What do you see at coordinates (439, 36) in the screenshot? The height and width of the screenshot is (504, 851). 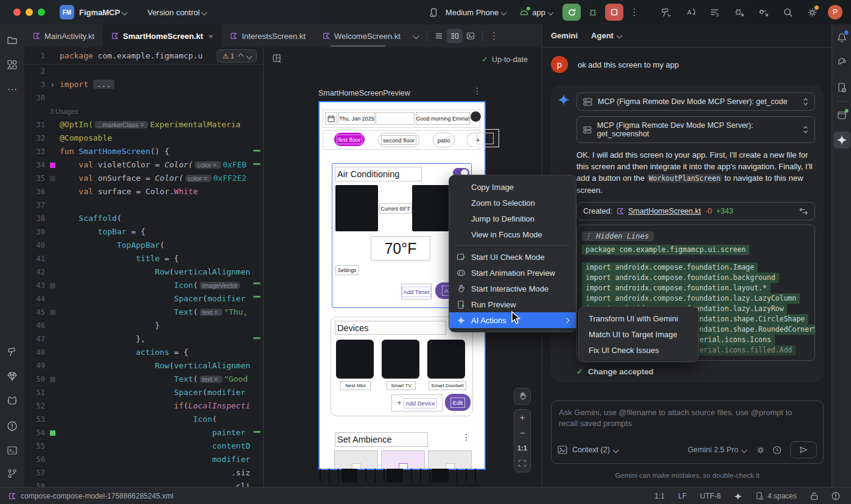 I see `code-view-button` at bounding box center [439, 36].